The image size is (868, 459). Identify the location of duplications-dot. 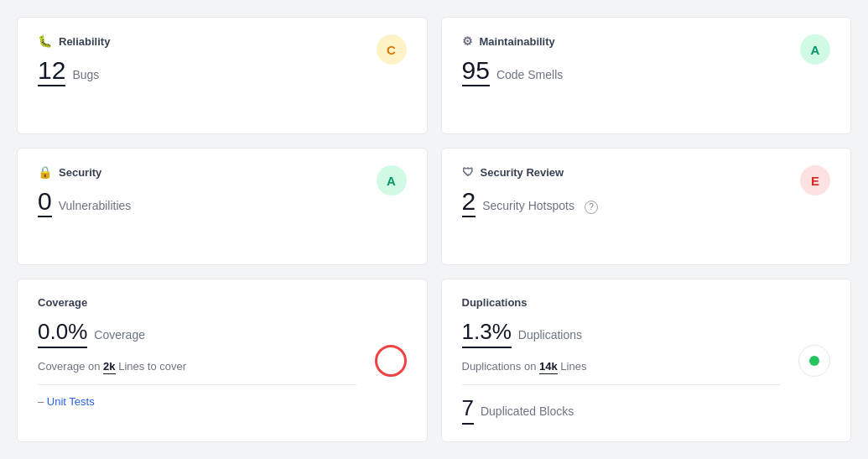
(814, 361).